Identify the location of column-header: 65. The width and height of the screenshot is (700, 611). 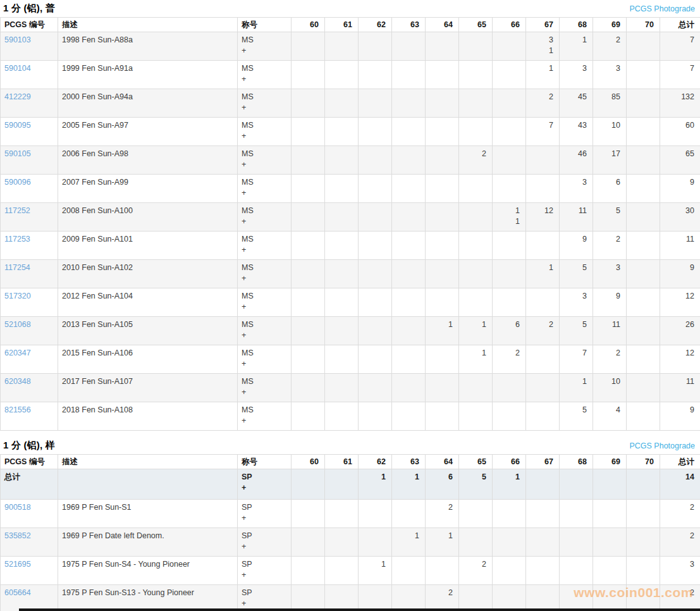
(476, 462).